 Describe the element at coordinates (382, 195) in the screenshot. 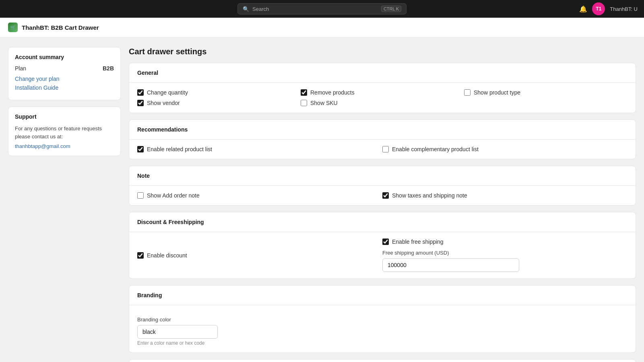

I see `note-section-body: Show Add order note Show taxes and shipp…` at that location.